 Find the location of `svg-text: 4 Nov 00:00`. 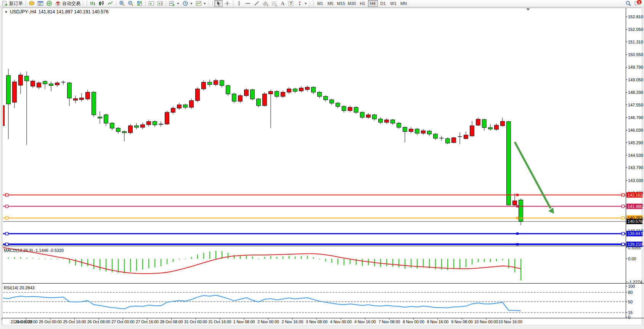

svg-text: 4 Nov 00:00 is located at coordinates (341, 322).